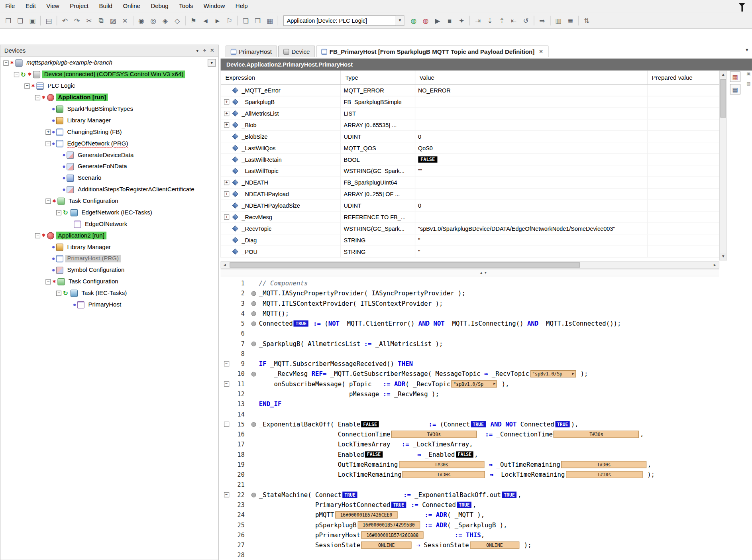  I want to click on tab-overflow-icon: ▼, so click(747, 50).